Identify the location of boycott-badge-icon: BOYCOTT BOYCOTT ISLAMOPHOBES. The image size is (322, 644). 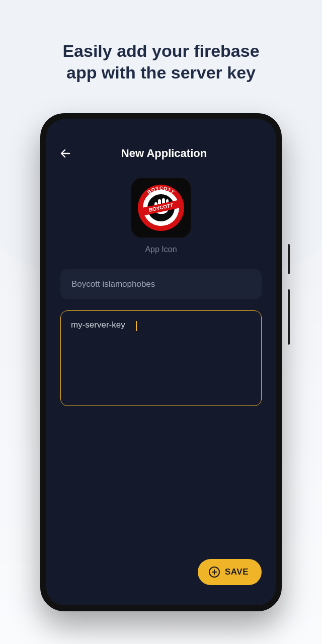
(161, 208).